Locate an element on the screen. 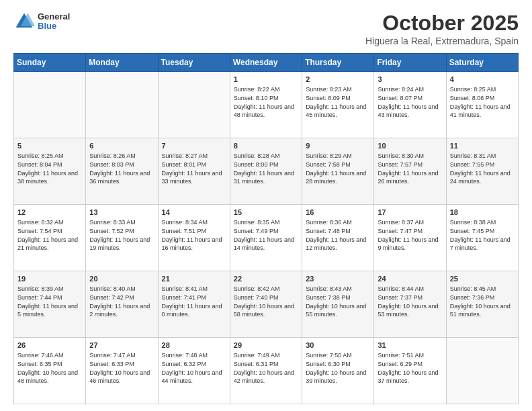  logo-icon is located at coordinates (24, 21).